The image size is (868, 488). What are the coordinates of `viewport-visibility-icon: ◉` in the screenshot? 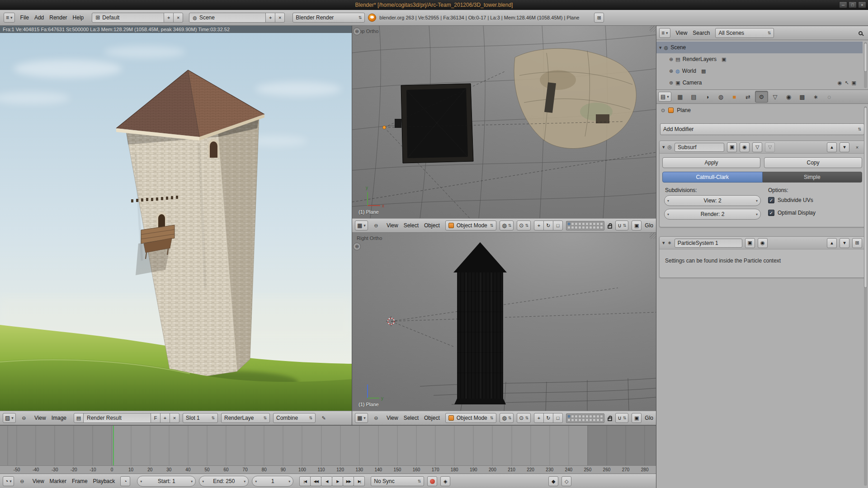 It's located at (745, 147).